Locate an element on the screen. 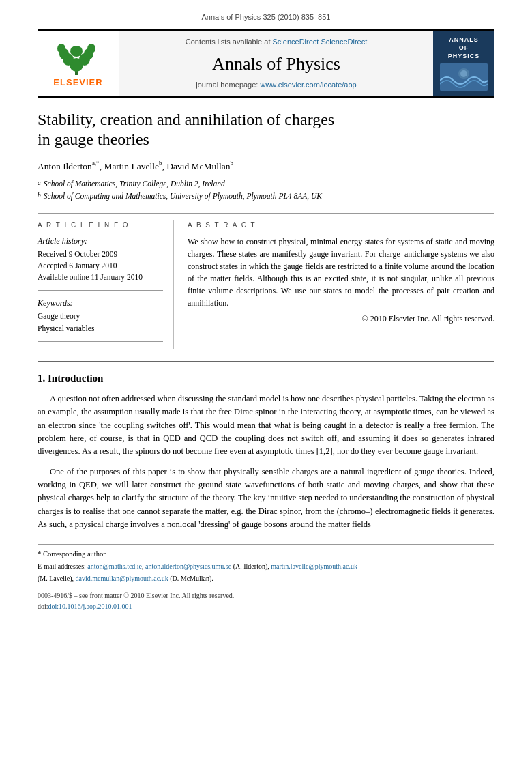 The width and height of the screenshot is (532, 774). article-history-group: Article history: Received 9 October 2009… is located at coordinates (100, 259).